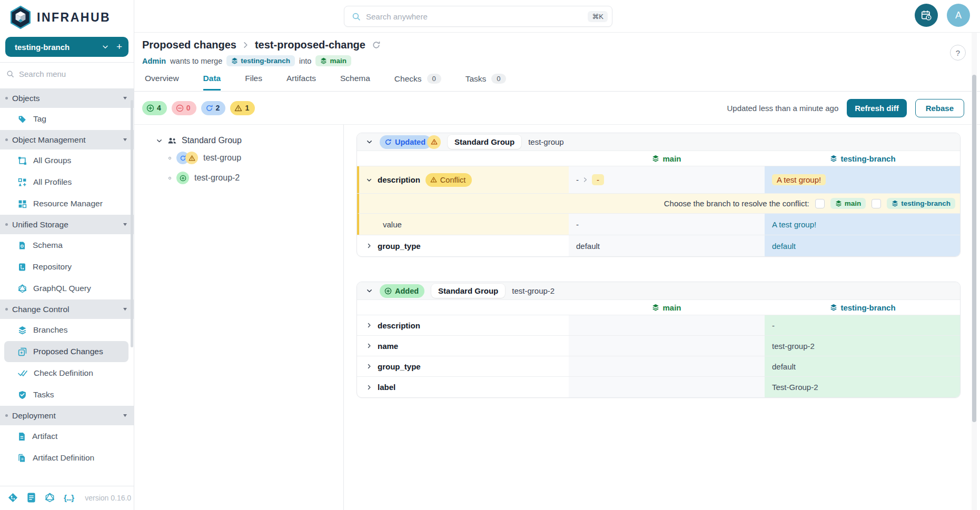 The height and width of the screenshot is (510, 980). Describe the element at coordinates (22, 395) in the screenshot. I see `tasks-icon` at that location.